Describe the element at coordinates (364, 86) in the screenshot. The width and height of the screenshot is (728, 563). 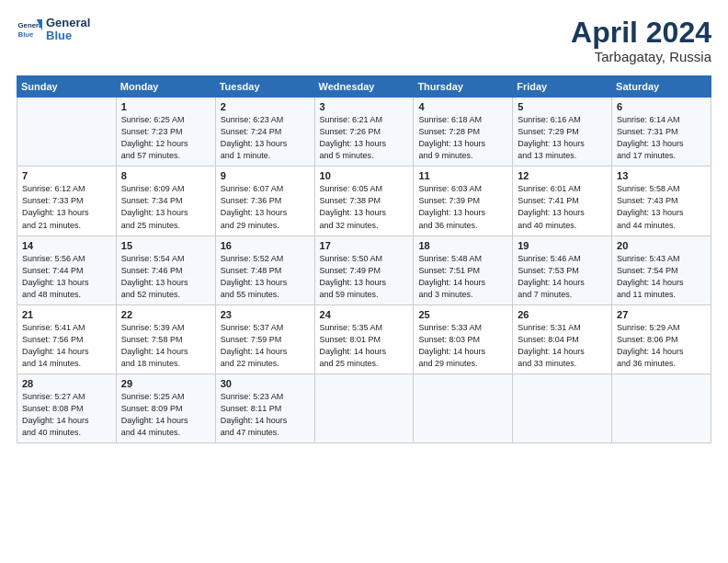
I see `header-row: SundayMondayTuesdayWednesdayThursdayFrid…` at that location.